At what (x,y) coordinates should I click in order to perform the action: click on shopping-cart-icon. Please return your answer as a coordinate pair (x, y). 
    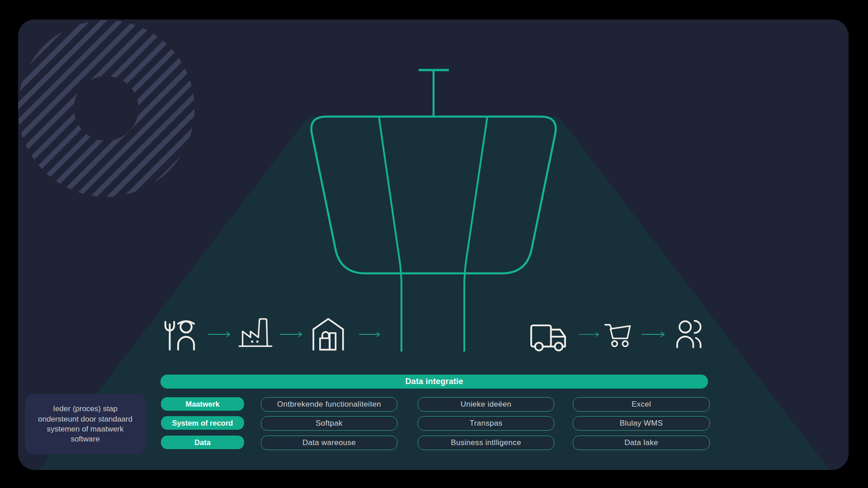
    Looking at the image, I should click on (618, 335).